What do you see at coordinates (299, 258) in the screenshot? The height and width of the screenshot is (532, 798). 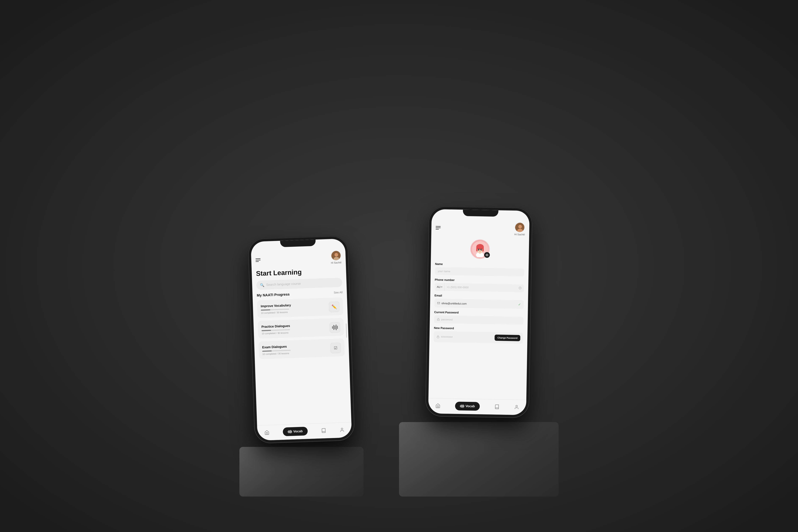 I see `learn-header: Hi Sachit!` at bounding box center [299, 258].